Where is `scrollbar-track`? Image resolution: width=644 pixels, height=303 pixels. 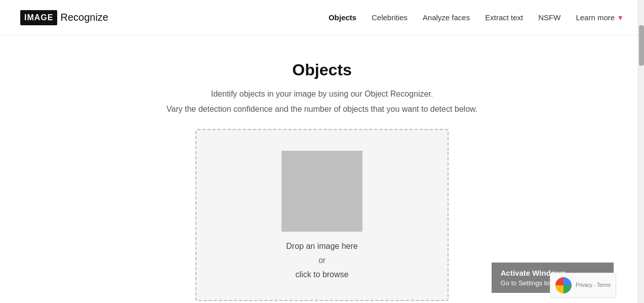
scrollbar-track is located at coordinates (641, 152).